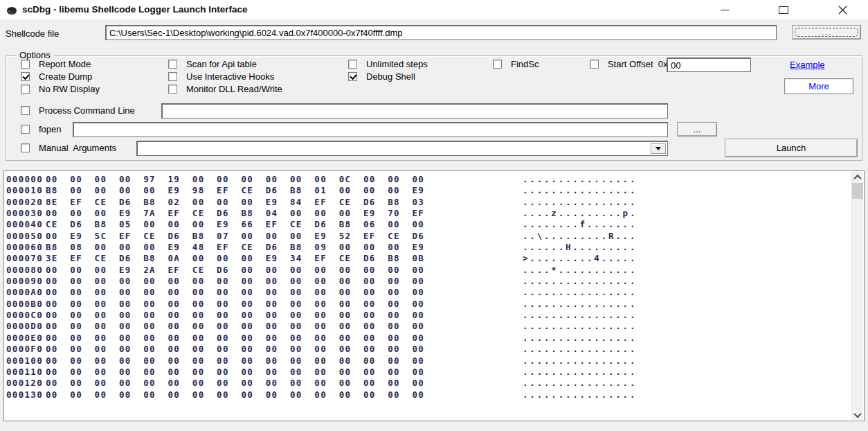 This screenshot has width=868, height=431. What do you see at coordinates (221, 64) in the screenshot?
I see `label-scan-api-table: Scan for Api table` at bounding box center [221, 64].